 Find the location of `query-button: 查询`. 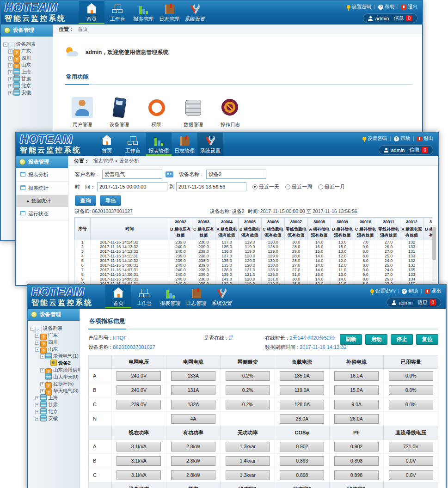

query-button: 查询 is located at coordinates (86, 201).